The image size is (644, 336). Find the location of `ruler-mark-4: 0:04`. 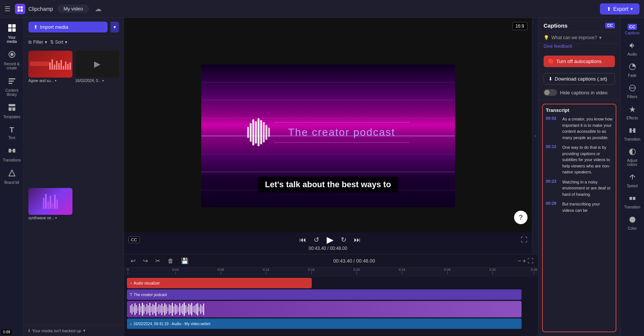

ruler-mark-4: 0:04 is located at coordinates (175, 271).